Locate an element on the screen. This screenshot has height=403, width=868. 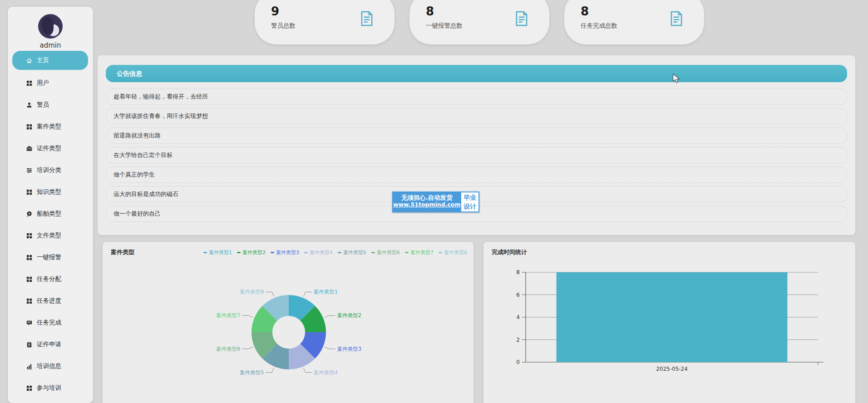
announcement-item: 趁着年轻，输得起，看得开，去经历 is located at coordinates (477, 97).